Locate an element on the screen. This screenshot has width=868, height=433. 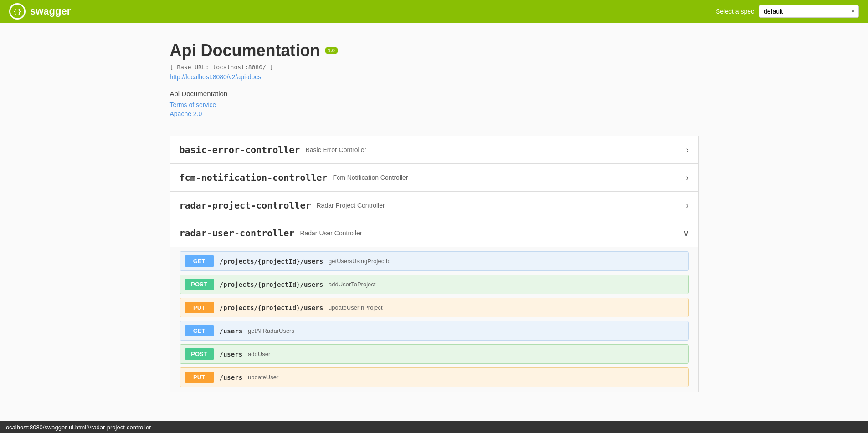
spec-select: default is located at coordinates (809, 11).